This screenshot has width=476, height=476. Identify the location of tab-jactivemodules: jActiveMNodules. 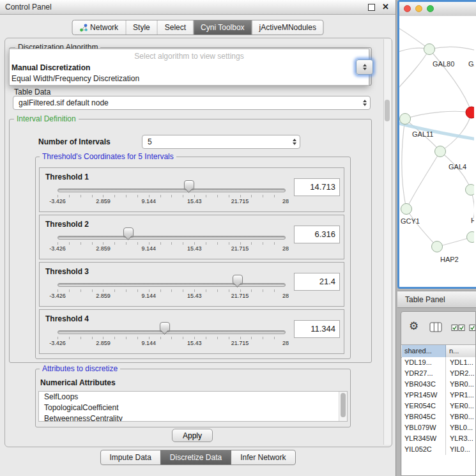
(288, 27).